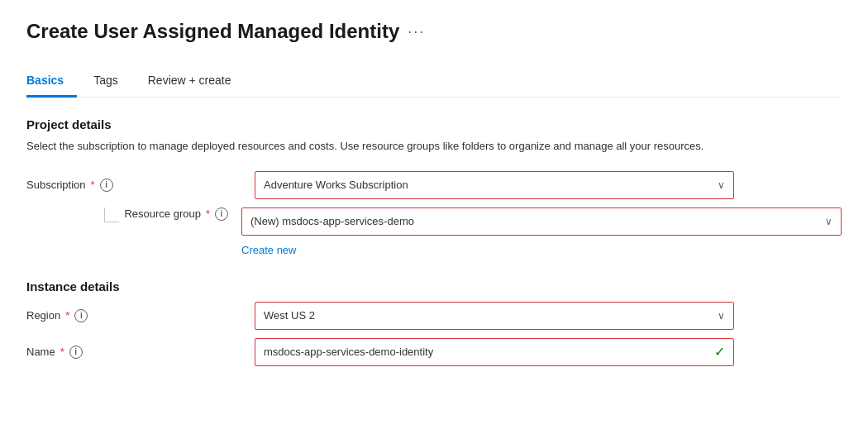 This screenshot has height=434, width=868. Describe the element at coordinates (332, 222) in the screenshot. I see `resource-group-value: (New) msdocs-app-services-demo` at that location.